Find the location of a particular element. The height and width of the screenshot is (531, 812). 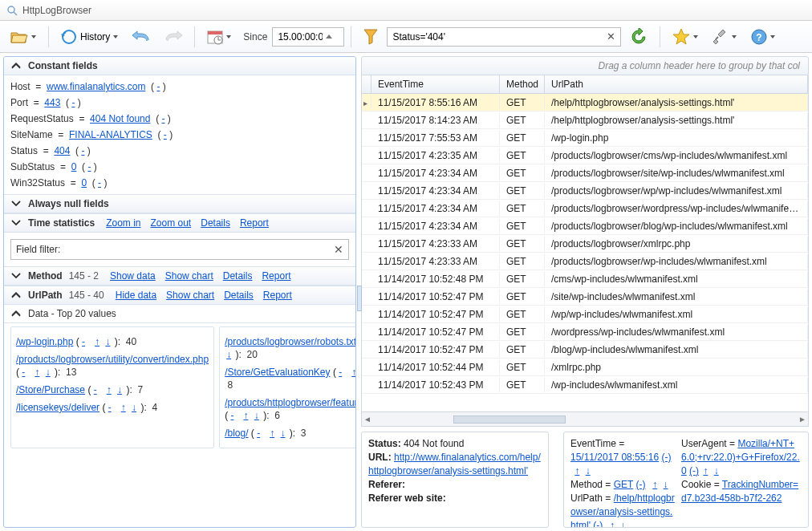

table-row: 11/15/2017 4:23:35 AMGET/products/logbro… is located at coordinates (585, 156).